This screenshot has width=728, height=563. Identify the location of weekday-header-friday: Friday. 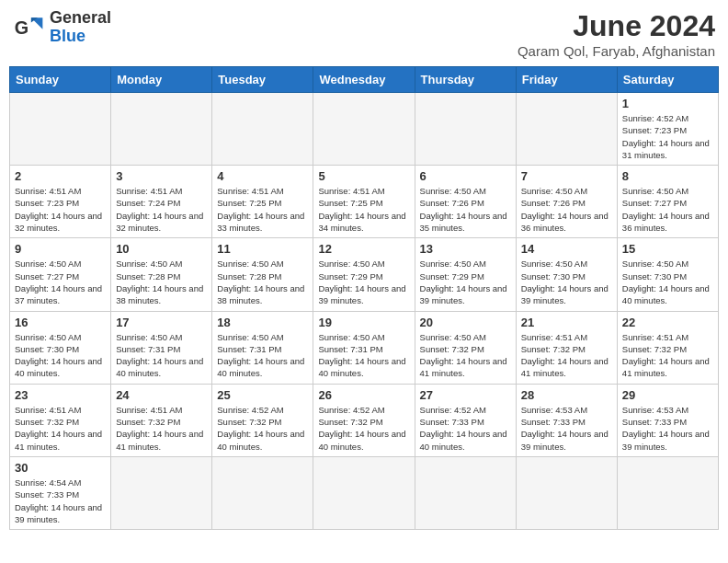
(566, 80).